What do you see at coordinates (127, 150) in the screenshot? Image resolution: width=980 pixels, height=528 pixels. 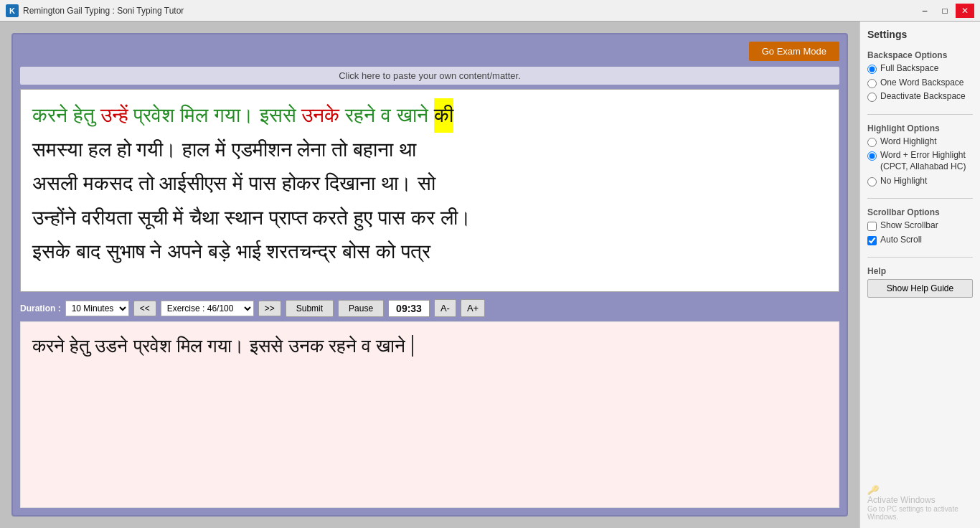 I see `word: हो` at bounding box center [127, 150].